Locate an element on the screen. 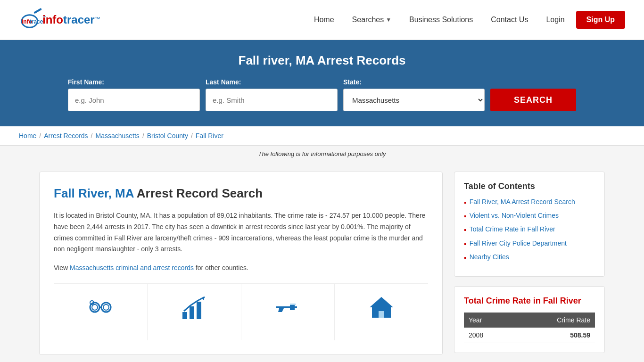  breadcrumb-sep-3: / is located at coordinates (192, 136).